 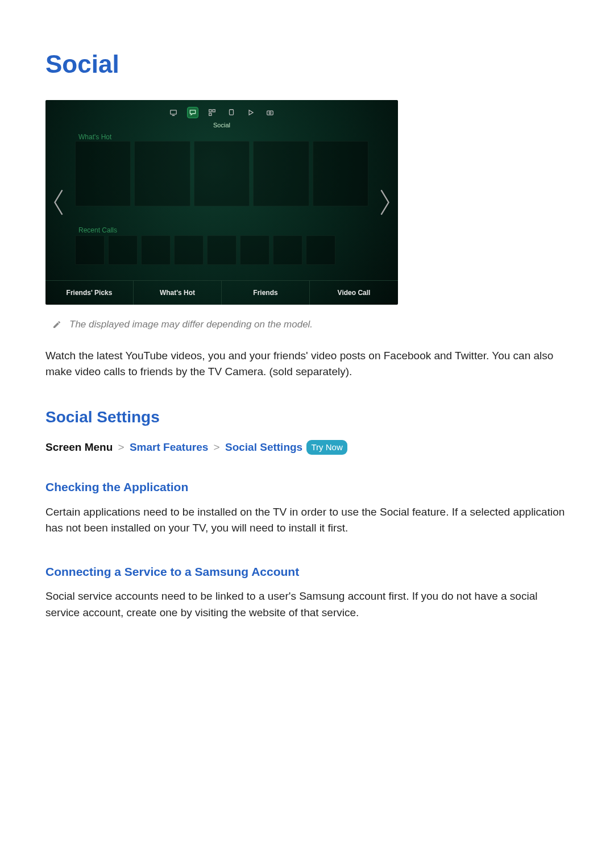 I want to click on camera-icon, so click(x=270, y=113).